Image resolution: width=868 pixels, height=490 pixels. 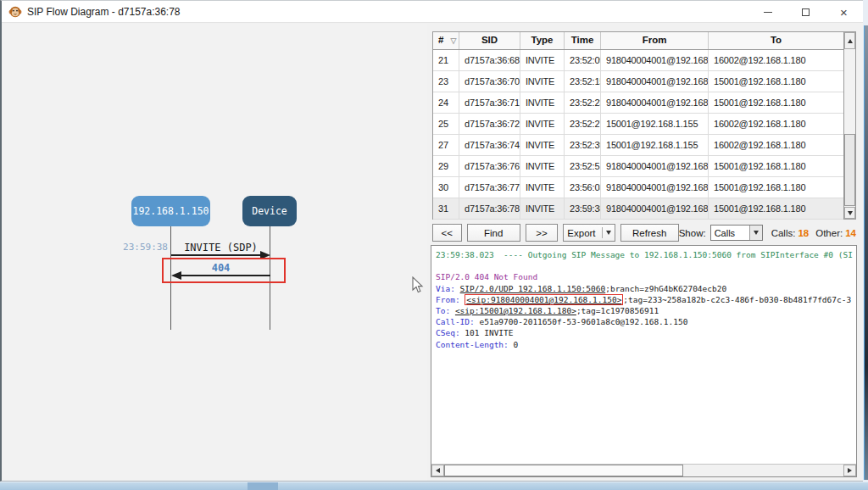 I want to click on table-vertical-scrollbar, so click(x=849, y=125).